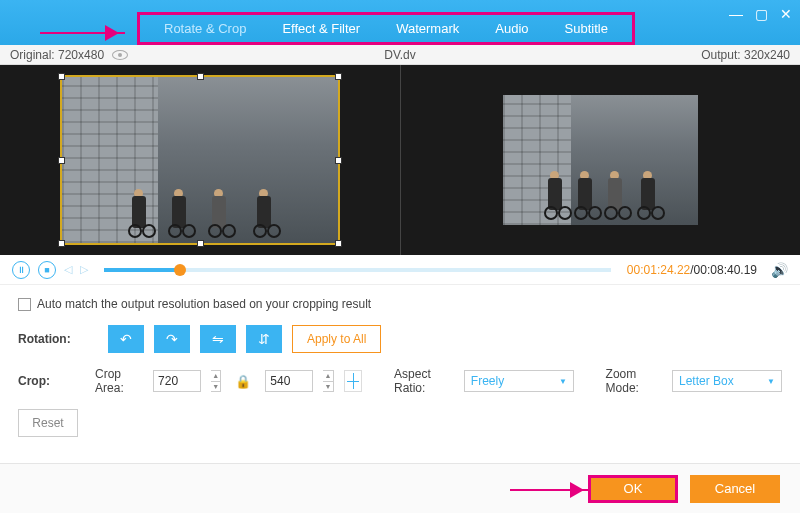 The image size is (800, 513). What do you see at coordinates (336, 339) in the screenshot?
I see `apply-to-all-button: Apply to All` at bounding box center [336, 339].